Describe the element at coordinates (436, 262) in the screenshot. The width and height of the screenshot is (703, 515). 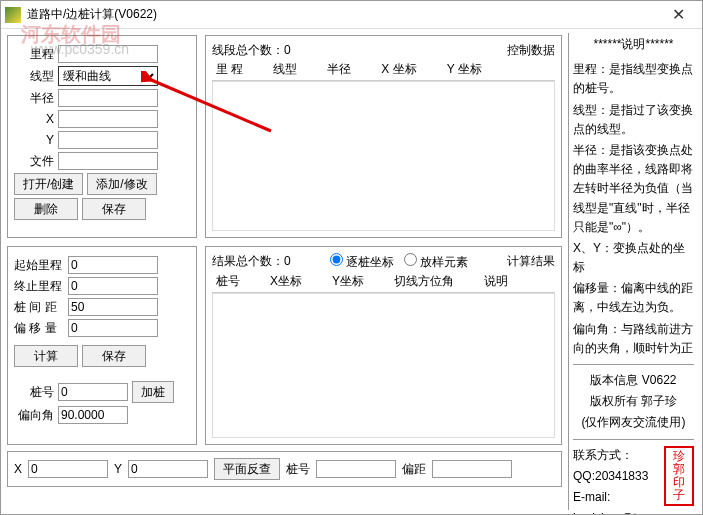
I see `radio-fangyang: 放样元素` at that location.